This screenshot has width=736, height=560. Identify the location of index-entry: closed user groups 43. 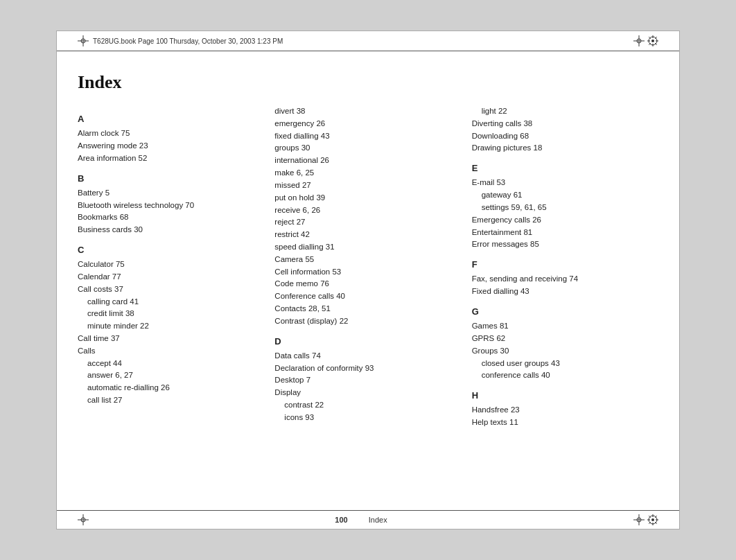
(566, 364).